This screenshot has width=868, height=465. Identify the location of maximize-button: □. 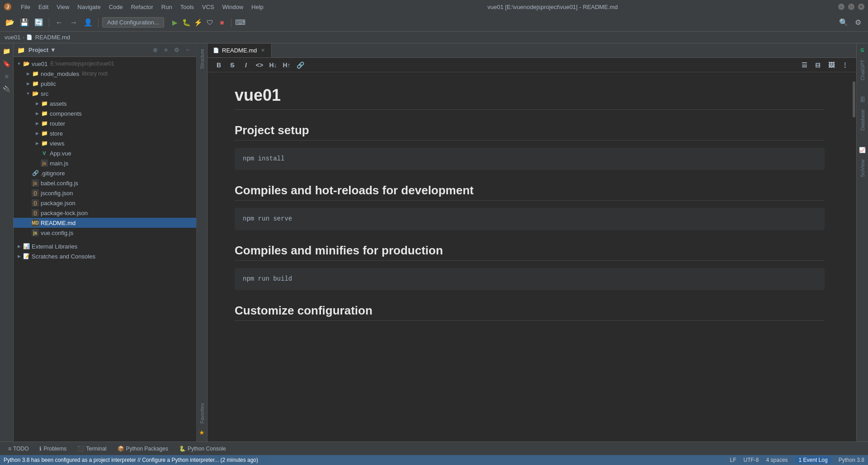
(851, 7).